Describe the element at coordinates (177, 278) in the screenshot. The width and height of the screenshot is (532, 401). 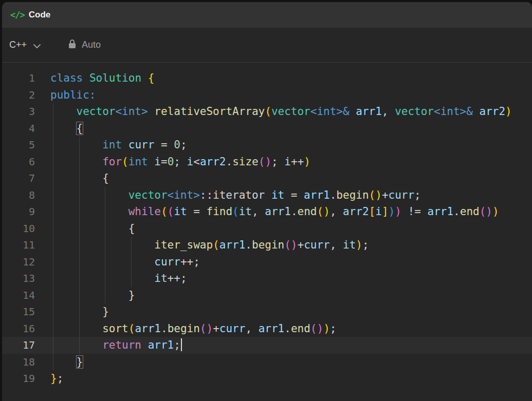
I see `code-token: ++;` at that location.